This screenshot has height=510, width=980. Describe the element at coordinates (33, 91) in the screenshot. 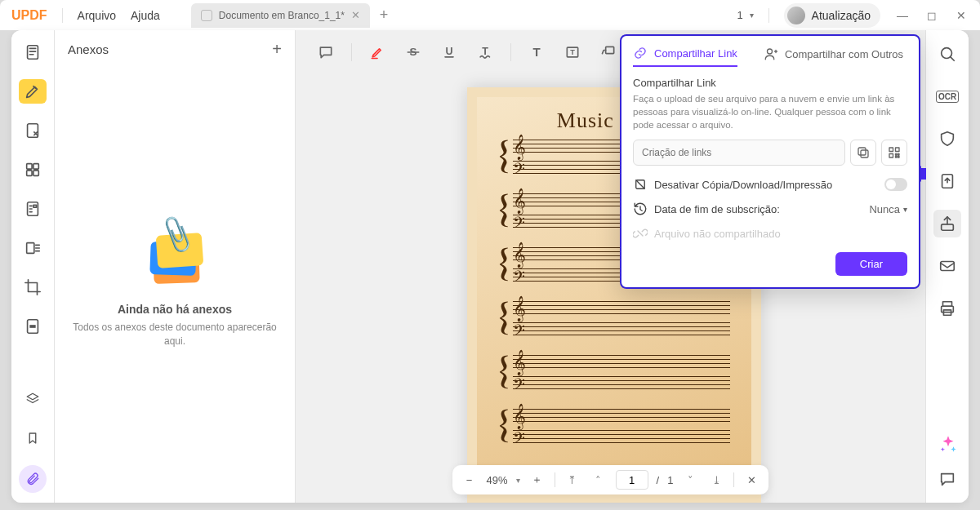

I see `annotate-button` at that location.